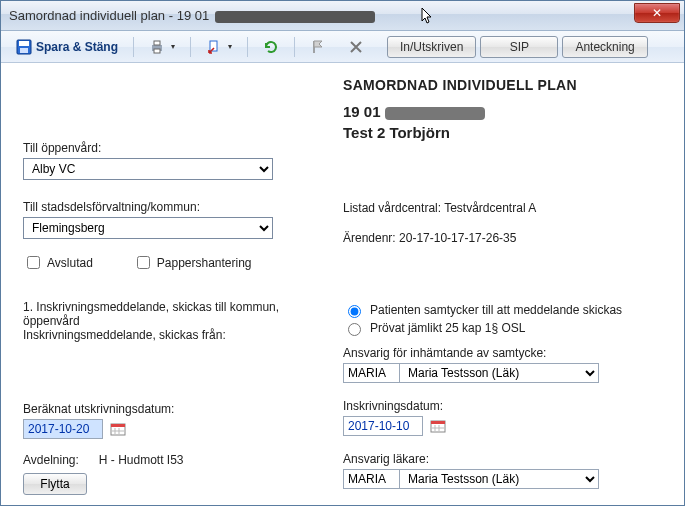 The image size is (685, 507). What do you see at coordinates (142, 460) in the screenshot?
I see `avdelning-value: H - Hudmott I53` at bounding box center [142, 460].